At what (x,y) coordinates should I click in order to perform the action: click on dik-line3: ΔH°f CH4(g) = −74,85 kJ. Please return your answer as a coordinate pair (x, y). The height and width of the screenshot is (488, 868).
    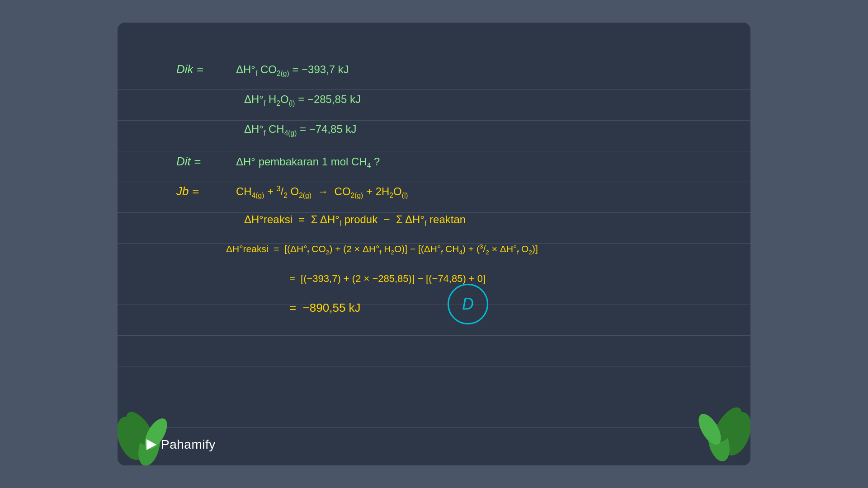
    Looking at the image, I should click on (300, 130).